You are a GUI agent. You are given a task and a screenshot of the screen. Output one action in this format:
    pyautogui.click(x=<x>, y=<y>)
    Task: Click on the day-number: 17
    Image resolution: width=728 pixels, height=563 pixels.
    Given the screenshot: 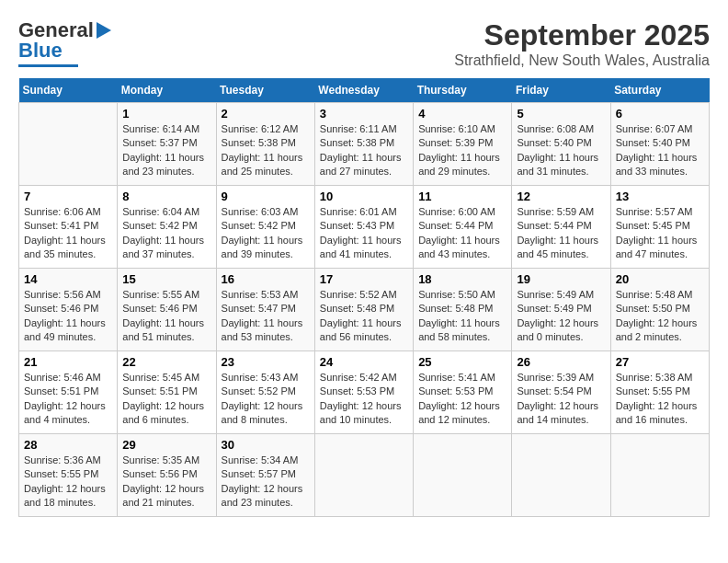 What is the action you would take?
    pyautogui.click(x=364, y=280)
    